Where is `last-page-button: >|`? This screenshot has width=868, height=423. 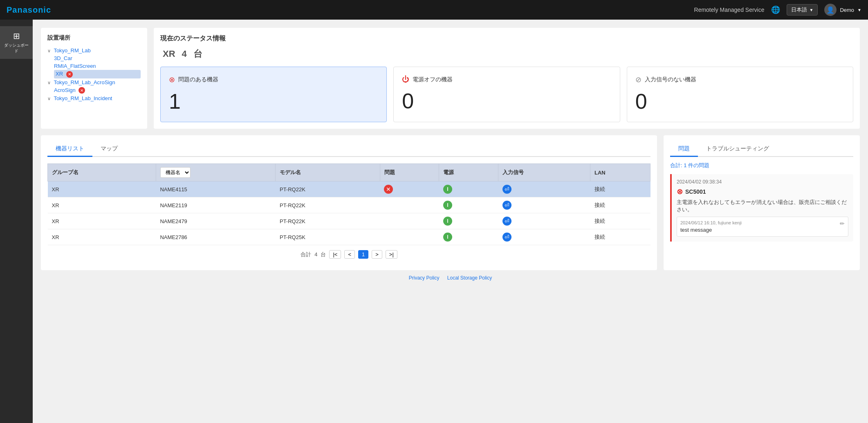
last-page-button: >| is located at coordinates (392, 254).